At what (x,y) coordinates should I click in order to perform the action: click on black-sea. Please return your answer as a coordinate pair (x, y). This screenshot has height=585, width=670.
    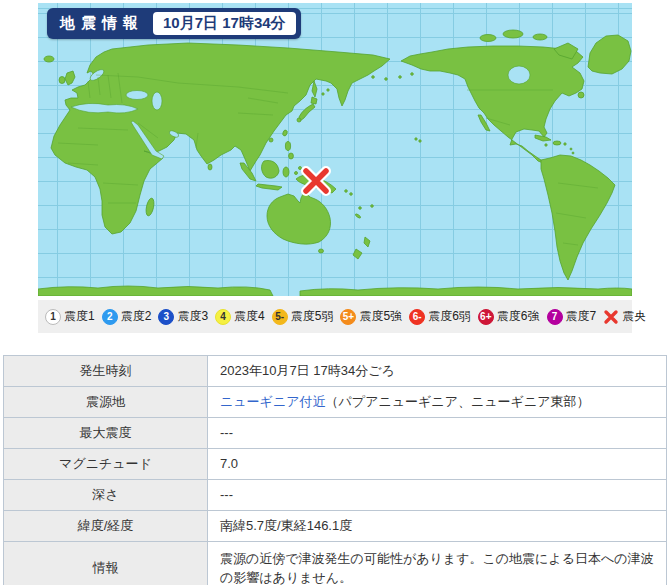
    Looking at the image, I should click on (137, 96).